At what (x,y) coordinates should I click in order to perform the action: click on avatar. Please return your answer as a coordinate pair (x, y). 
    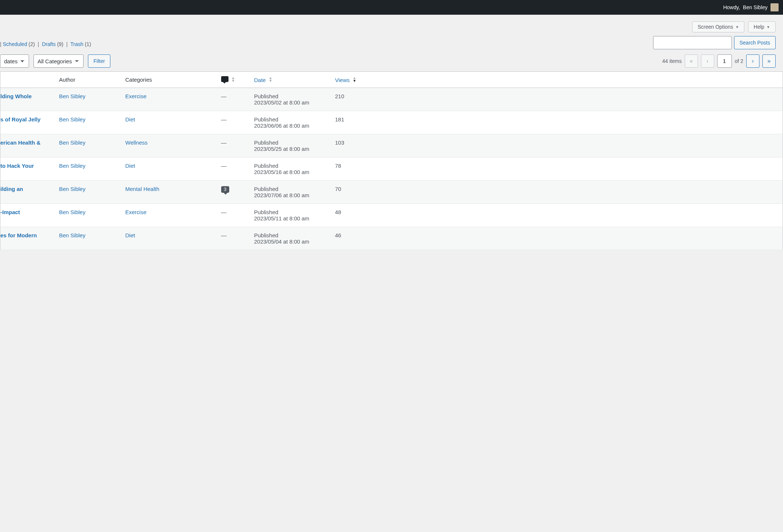
    Looking at the image, I should click on (775, 7).